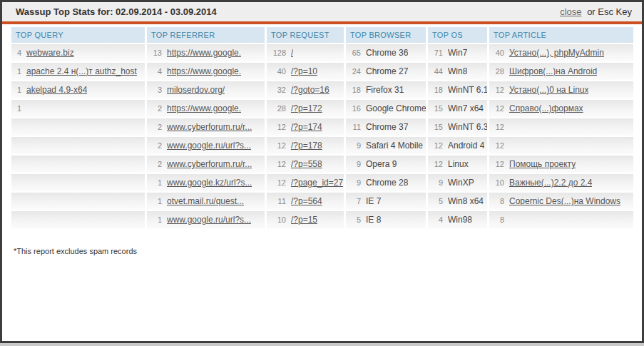 The width and height of the screenshot is (644, 346). I want to click on table-row: 7IE 7, so click(386, 201).